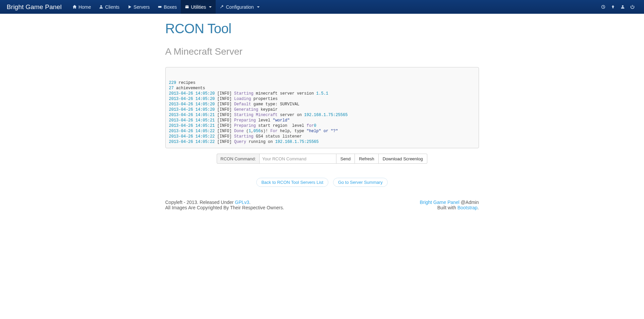 The width and height of the screenshot is (644, 319). I want to click on rcon-command-label: RCON Command:, so click(238, 159).